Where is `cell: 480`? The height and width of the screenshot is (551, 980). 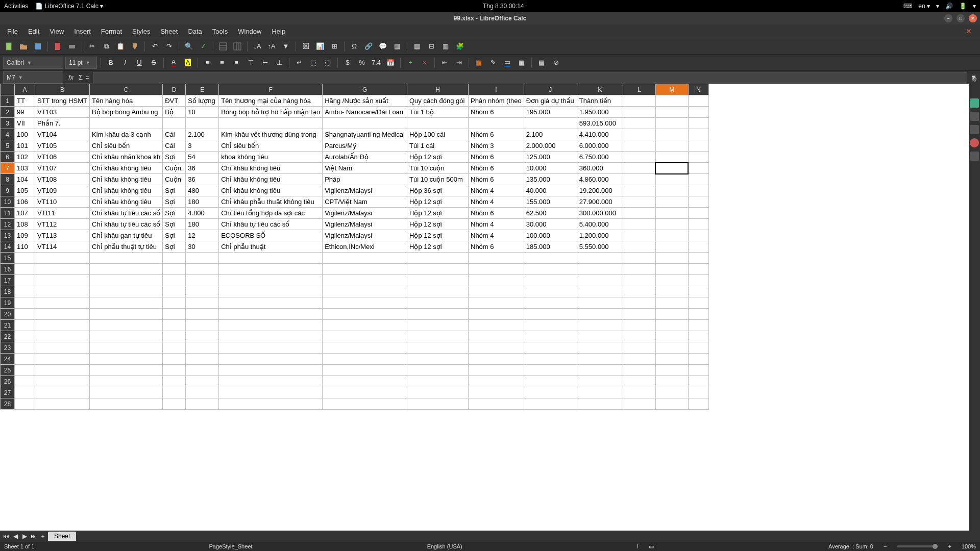
cell: 480 is located at coordinates (202, 191).